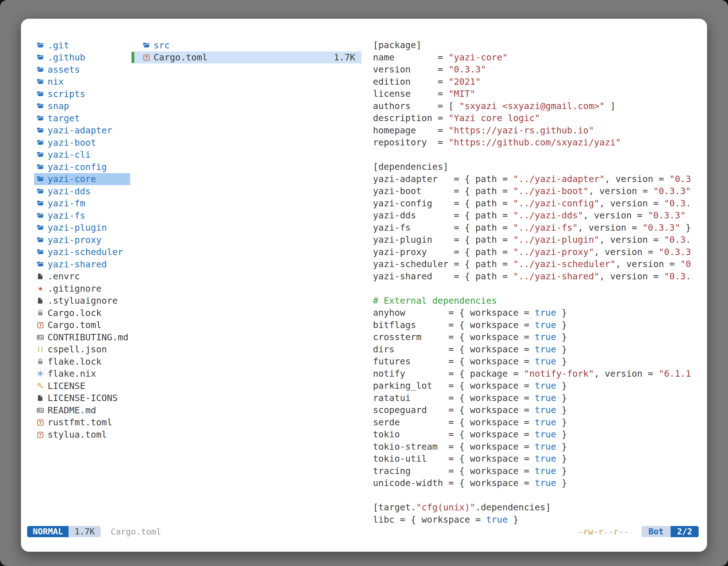  What do you see at coordinates (82, 216) in the screenshot?
I see `file-row-yazi-fs: yazi-fs` at bounding box center [82, 216].